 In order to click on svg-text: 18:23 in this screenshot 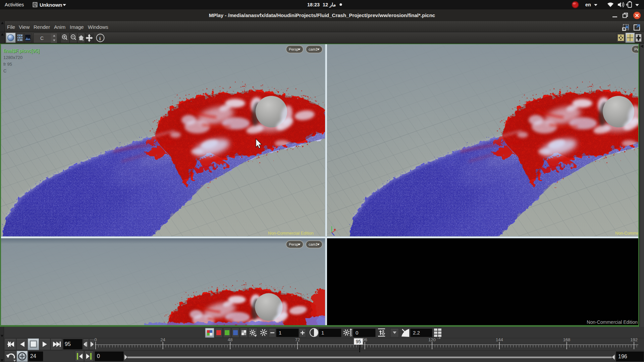, I will do `click(313, 5)`.